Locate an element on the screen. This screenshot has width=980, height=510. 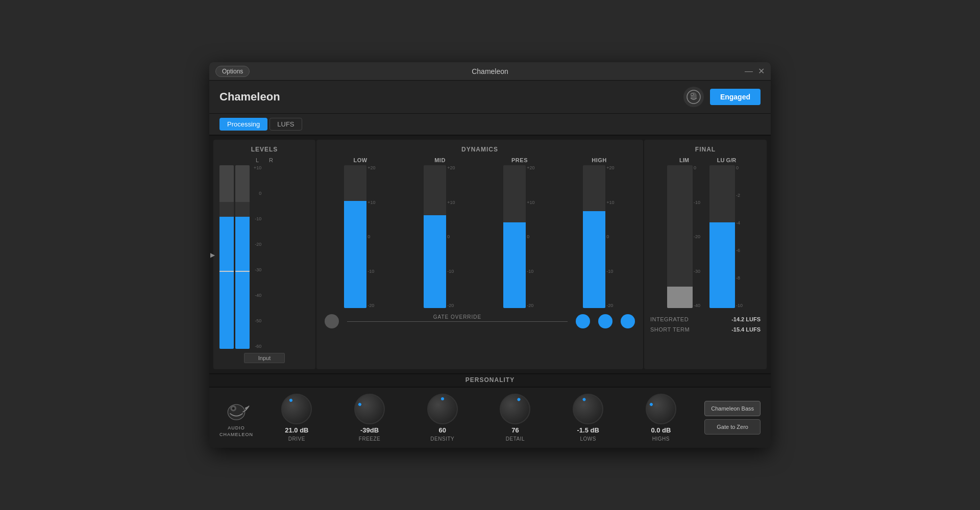
close-button: ✕ is located at coordinates (762, 71).